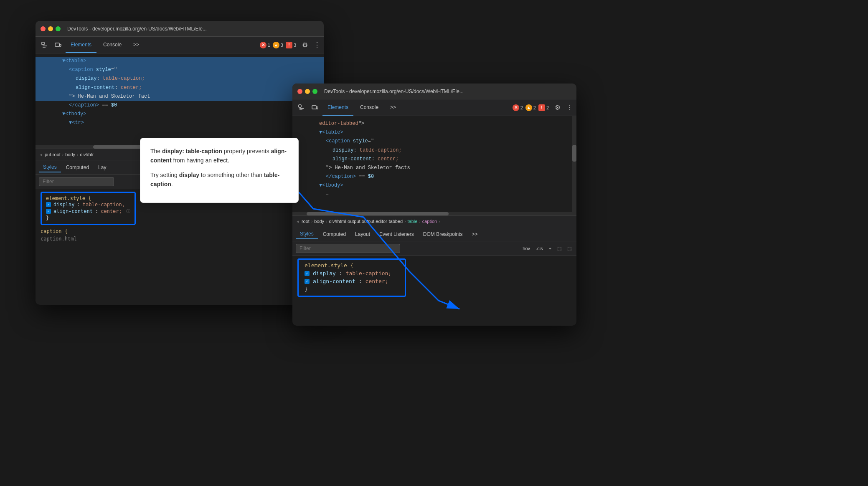  I want to click on breadcrumb-putroot: put-root, so click(53, 154).